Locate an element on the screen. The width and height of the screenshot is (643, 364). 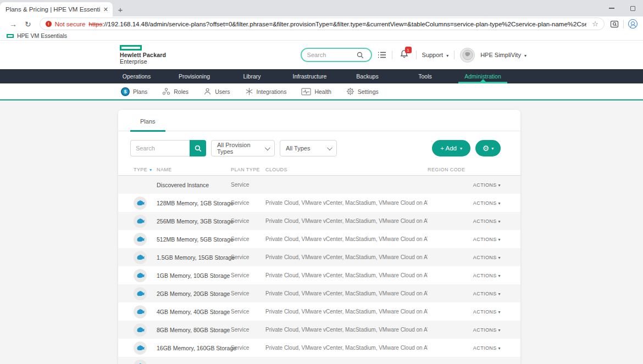
table-row: 2GB Memory, 20GB StorageServicePrivate C… is located at coordinates (319, 293).